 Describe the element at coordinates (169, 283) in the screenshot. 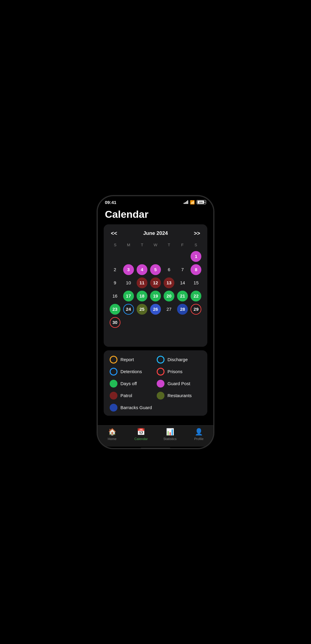

I see `calendar-day: 13` at that location.